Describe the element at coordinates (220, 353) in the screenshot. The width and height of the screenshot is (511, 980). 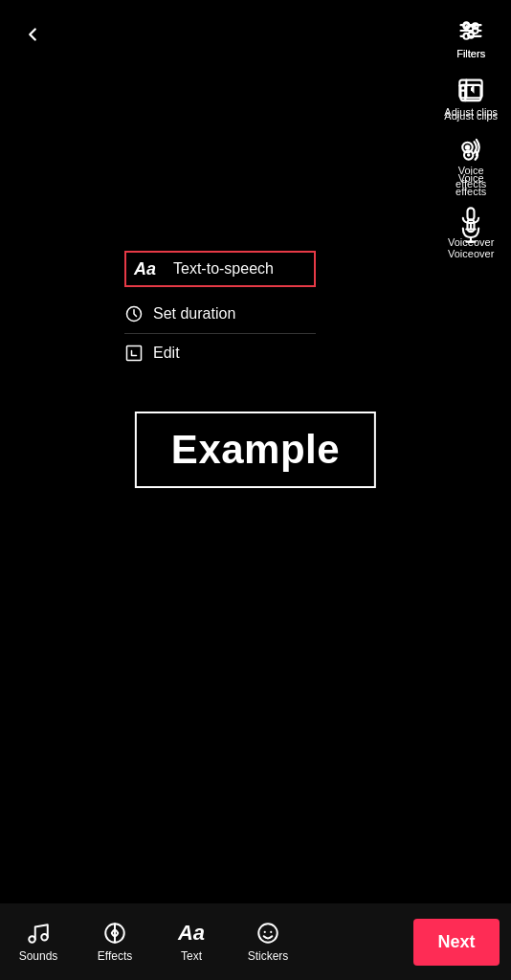
I see `edit-item: Edit` at that location.